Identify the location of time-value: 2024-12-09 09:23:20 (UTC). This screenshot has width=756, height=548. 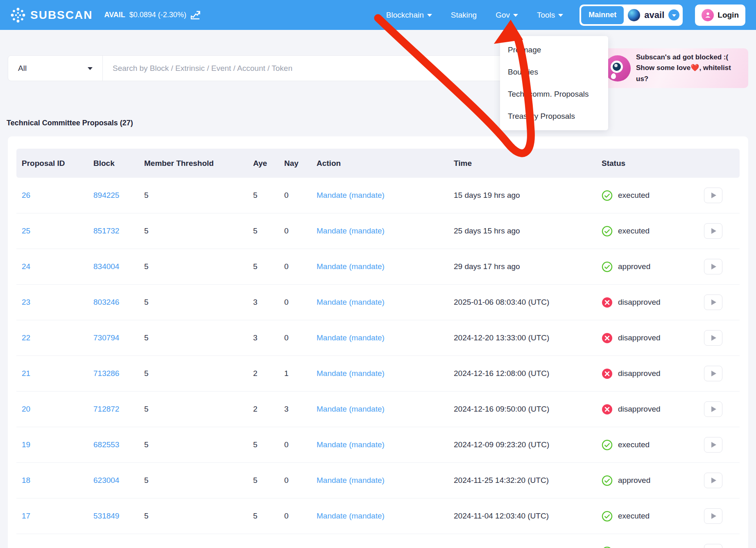
(527, 445).